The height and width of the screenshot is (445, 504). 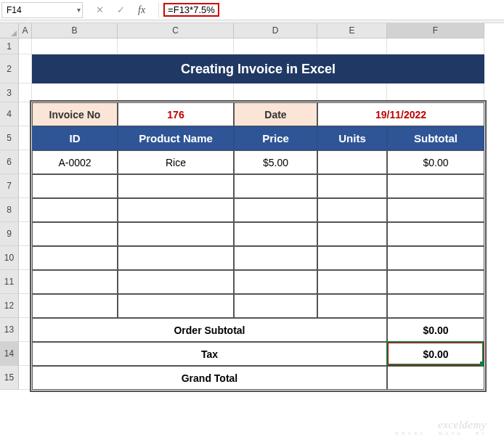 What do you see at coordinates (176, 93) in the screenshot?
I see `cell-C3` at bounding box center [176, 93].